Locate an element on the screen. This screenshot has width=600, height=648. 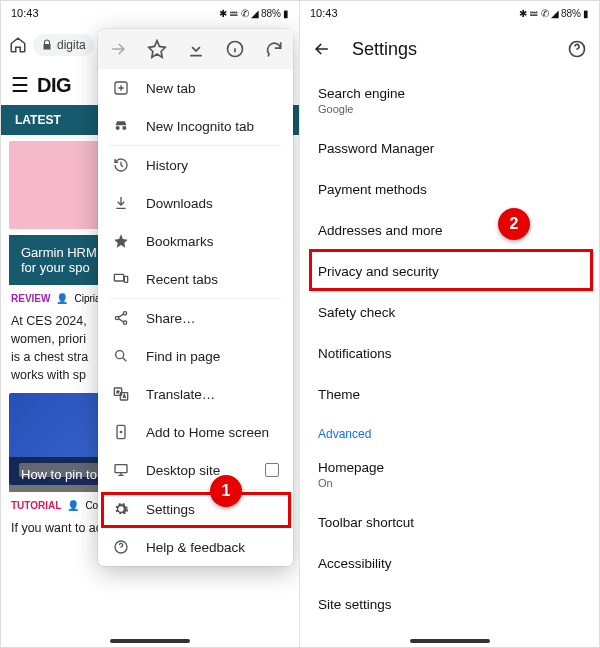
phone-plus-icon is located at coordinates (121, 432).